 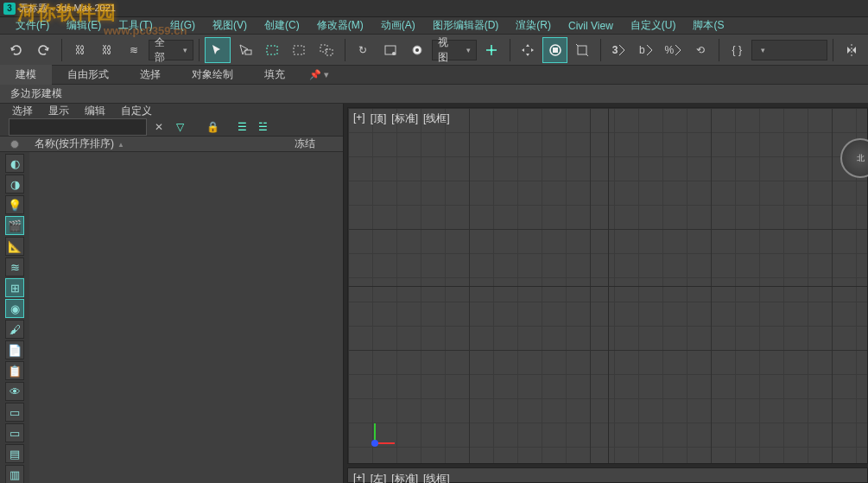 What do you see at coordinates (491, 50) in the screenshot?
I see `pivot-button` at bounding box center [491, 50].